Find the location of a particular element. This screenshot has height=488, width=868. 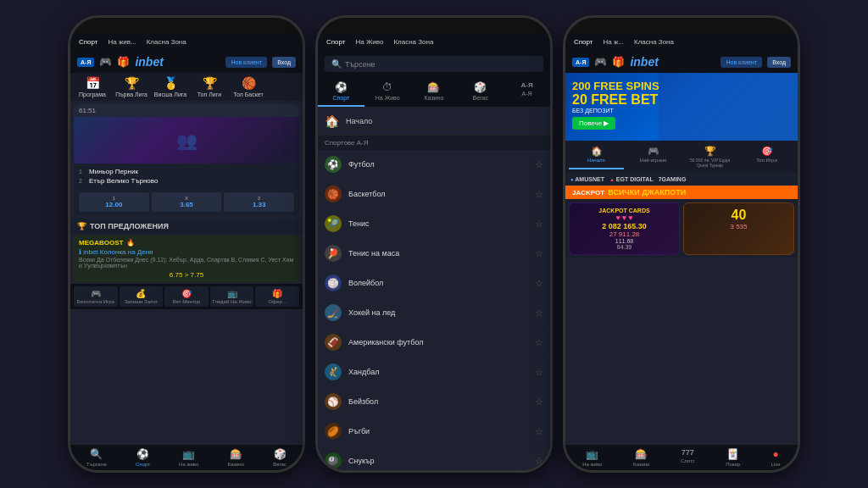

odd-value-x: 3.65 is located at coordinates (186, 205).